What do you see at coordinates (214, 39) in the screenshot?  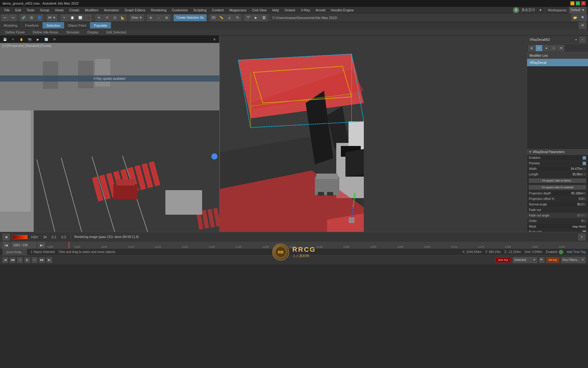 I see `vp-close-button: ✕` at bounding box center [214, 39].